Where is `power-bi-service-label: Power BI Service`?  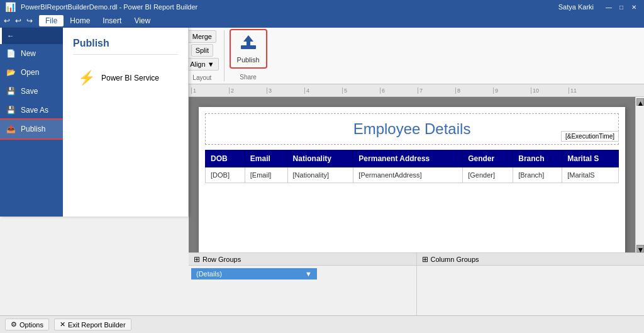 power-bi-service-label: Power BI Service is located at coordinates (130, 78).